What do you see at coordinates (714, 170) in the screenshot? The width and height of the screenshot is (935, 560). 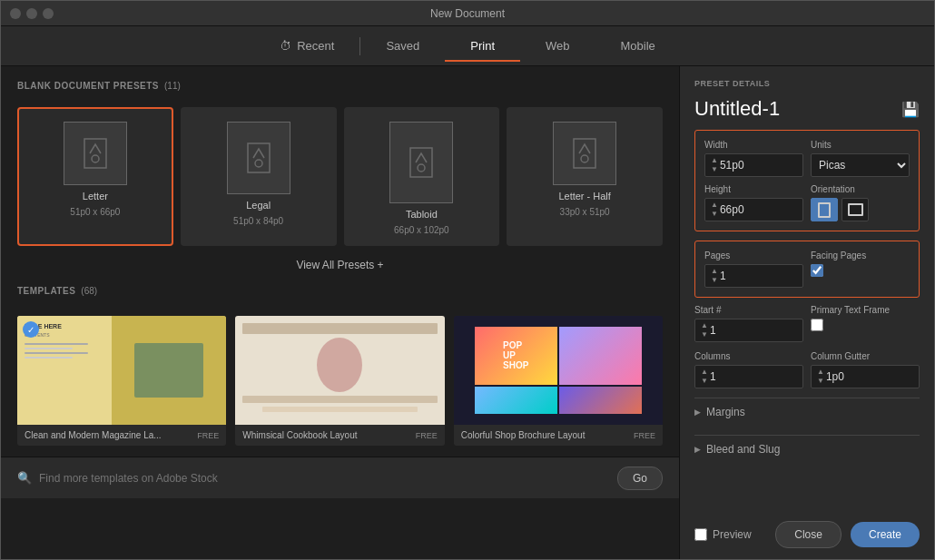 I see `width-down-btn: ▼` at bounding box center [714, 170].